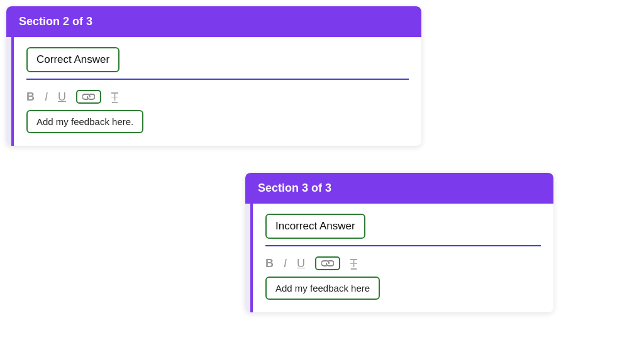 Image resolution: width=644 pixels, height=362 pixels. I want to click on section-2-header: Section 2 of 3, so click(214, 21).